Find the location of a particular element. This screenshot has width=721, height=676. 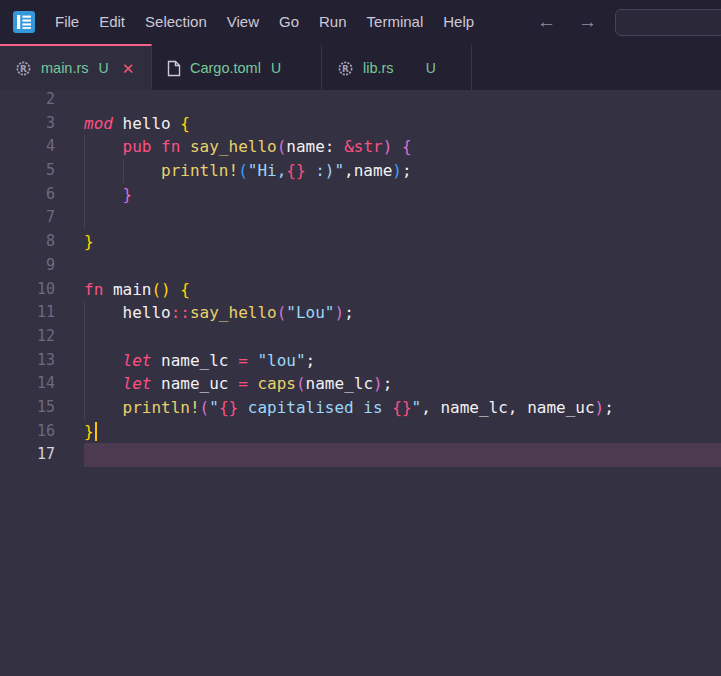

text-cursor is located at coordinates (96, 432).